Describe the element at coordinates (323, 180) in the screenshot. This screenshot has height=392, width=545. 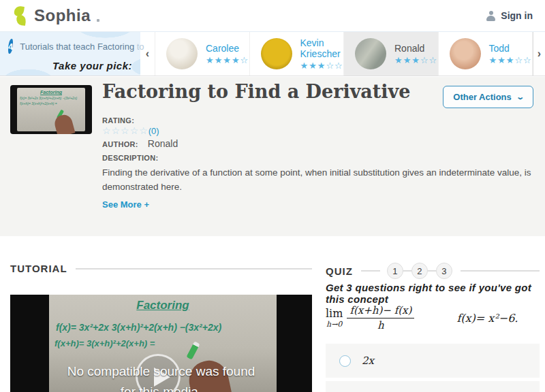
I see `description-text: Finding the derivative of a function at …` at that location.